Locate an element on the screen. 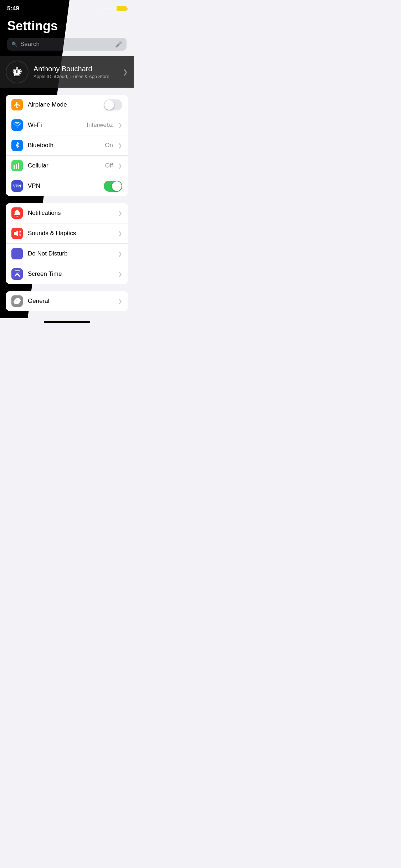  notifications-chevron: ❯ is located at coordinates (120, 213).